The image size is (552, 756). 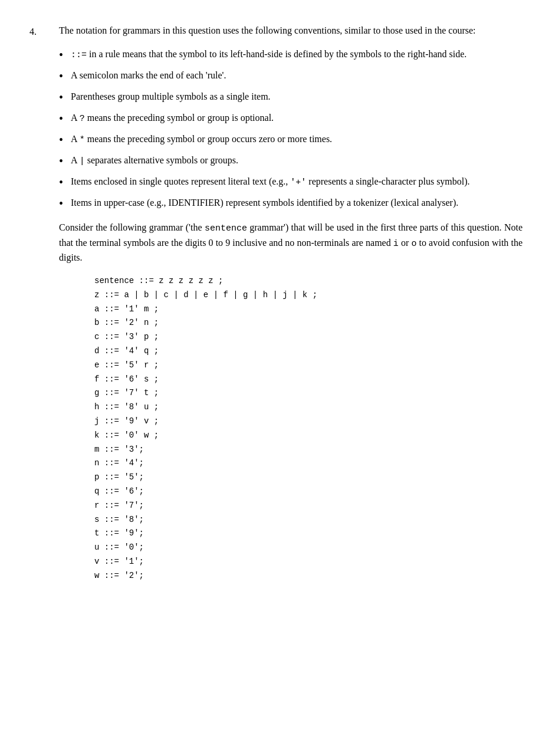 I want to click on question-intro: The notation for grammars in this questi…, so click(x=291, y=31).